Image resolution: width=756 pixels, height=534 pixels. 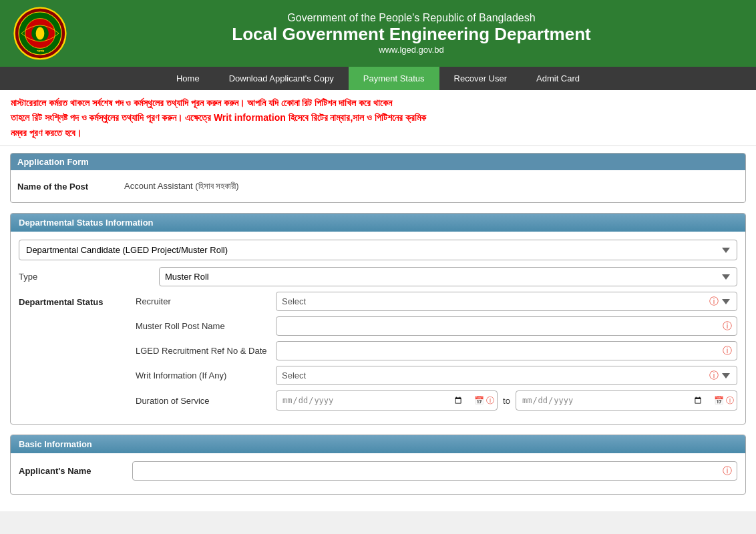 I want to click on type-row: Type Muster Roll, so click(x=378, y=276).